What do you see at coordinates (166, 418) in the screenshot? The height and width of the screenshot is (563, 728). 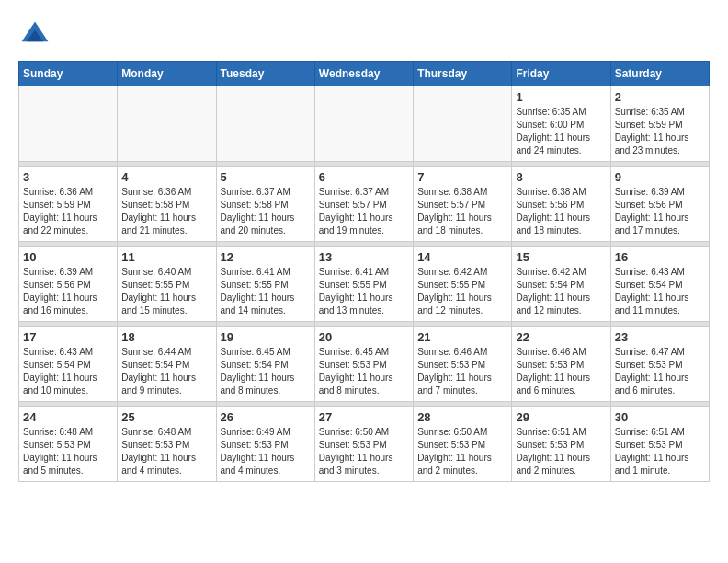 I see `day-number: 25` at bounding box center [166, 418].